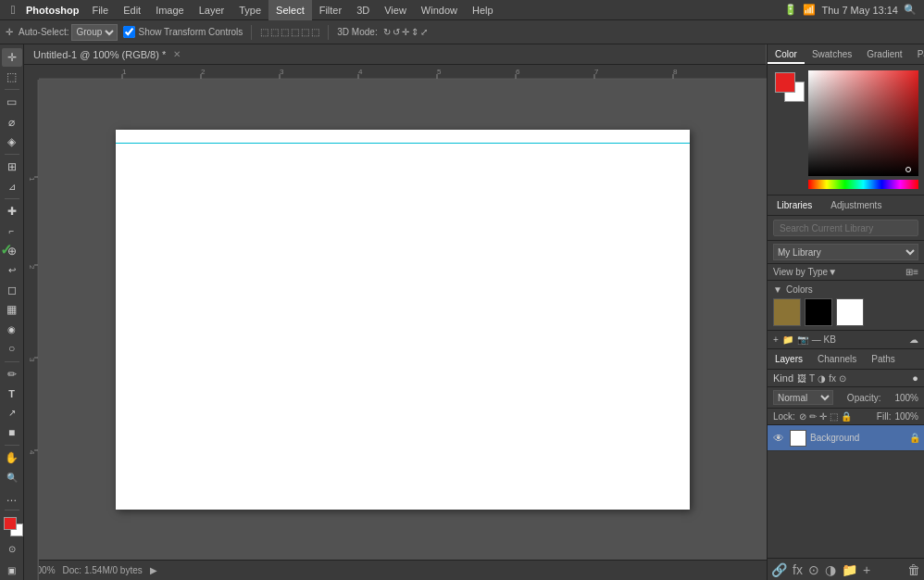 The width and height of the screenshot is (924, 580). What do you see at coordinates (12, 458) in the screenshot?
I see `hand-tool: ✋` at bounding box center [12, 458].